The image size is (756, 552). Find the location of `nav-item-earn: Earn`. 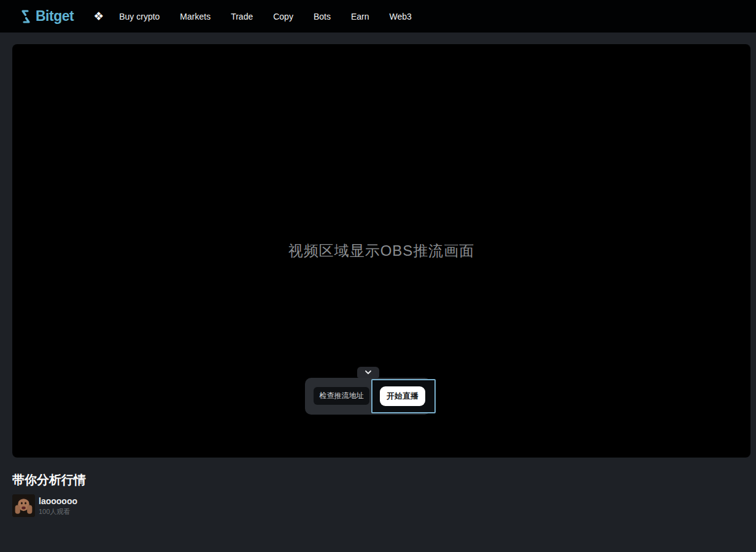

nav-item-earn: Earn is located at coordinates (360, 17).